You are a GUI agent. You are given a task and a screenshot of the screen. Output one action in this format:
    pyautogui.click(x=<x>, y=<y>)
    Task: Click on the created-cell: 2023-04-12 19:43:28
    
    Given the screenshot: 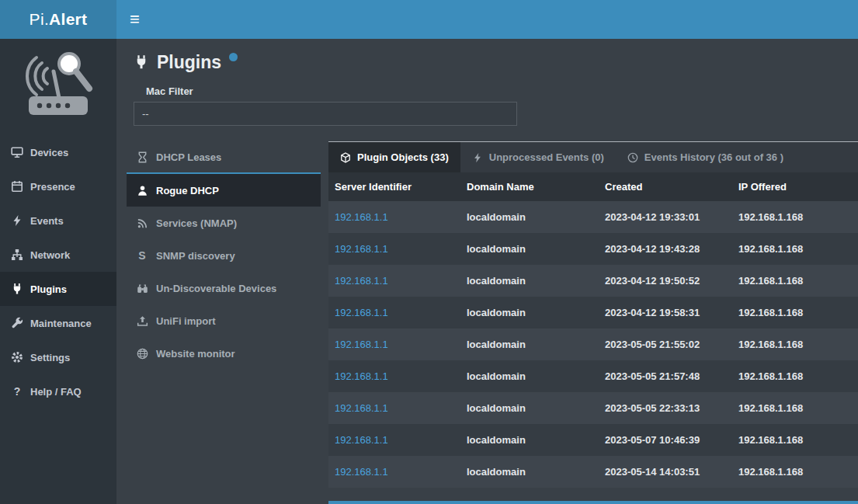 What is the action you would take?
    pyautogui.click(x=665, y=249)
    